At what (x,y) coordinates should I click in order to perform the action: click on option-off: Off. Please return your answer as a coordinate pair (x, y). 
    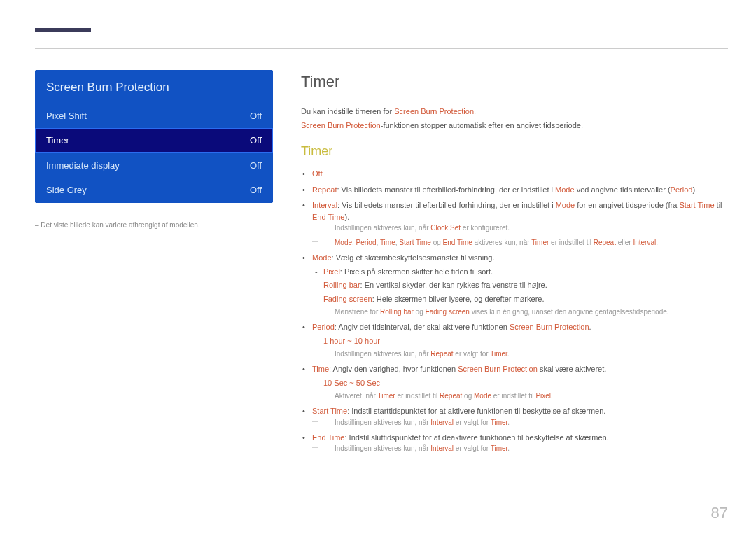
    Looking at the image, I should click on (519, 174).